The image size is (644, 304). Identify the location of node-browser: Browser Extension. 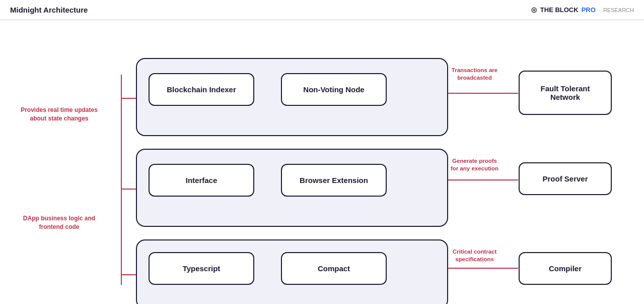
(334, 180).